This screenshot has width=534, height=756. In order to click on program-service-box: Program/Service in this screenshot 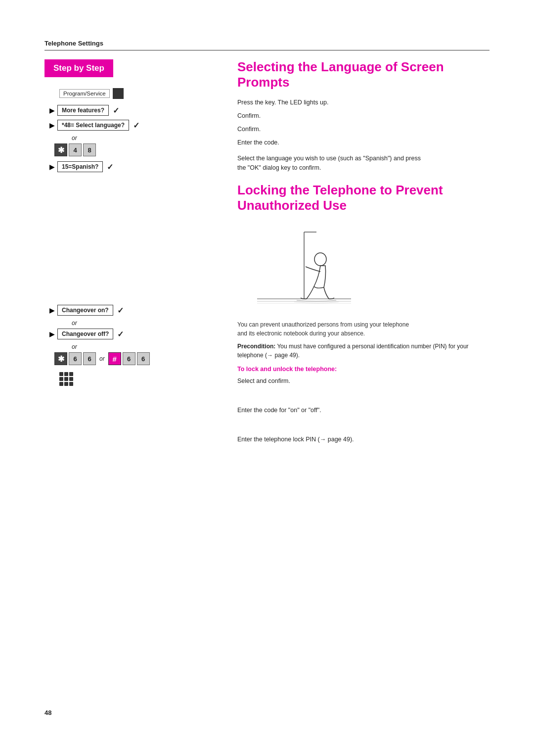, I will do `click(85, 94)`.